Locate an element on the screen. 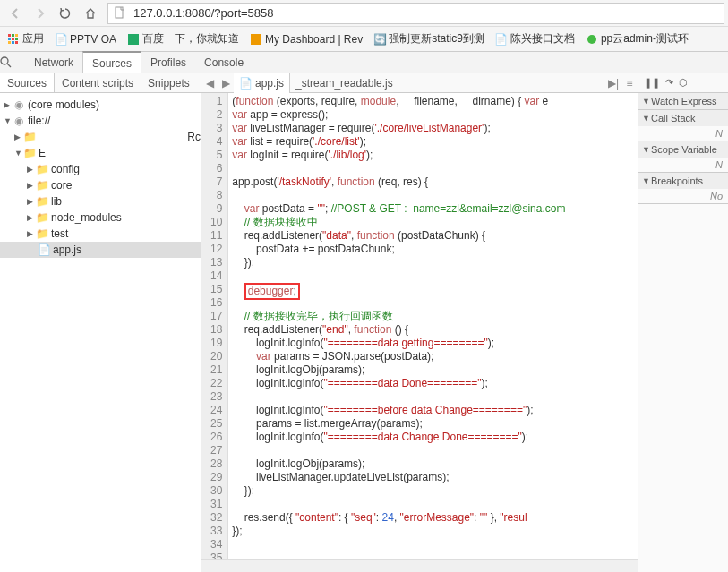 The width and height of the screenshot is (728, 572). search-icon is located at coordinates (13, 63).